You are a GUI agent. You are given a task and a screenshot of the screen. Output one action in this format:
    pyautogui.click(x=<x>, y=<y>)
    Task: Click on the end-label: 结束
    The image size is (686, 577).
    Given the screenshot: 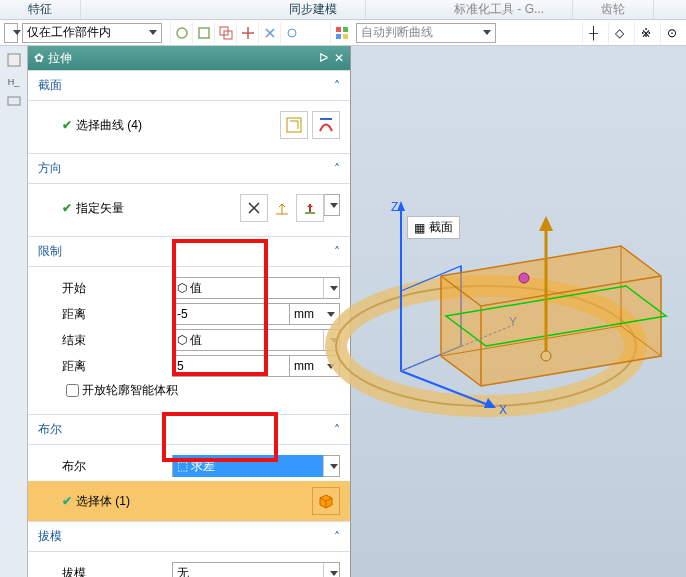 What is the action you would take?
    pyautogui.click(x=117, y=340)
    